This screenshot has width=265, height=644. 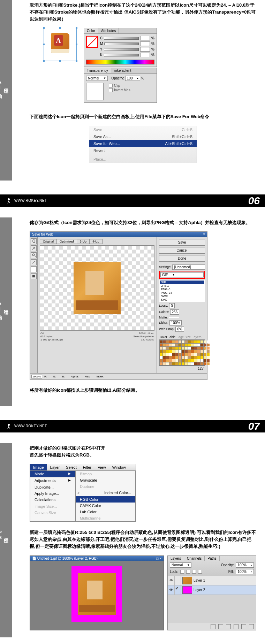 What do you see at coordinates (111, 86) in the screenshot?
I see `clip-checkbox` at bounding box center [111, 86].